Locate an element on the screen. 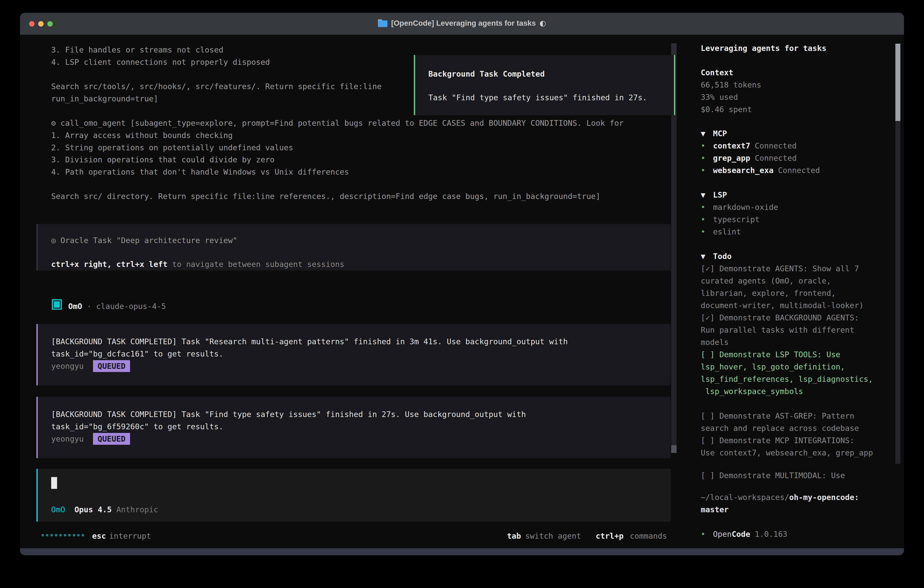 The width and height of the screenshot is (924, 588). oracle-task-box: ◎ Oracle Task "Deep architecture review"… is located at coordinates (354, 247).